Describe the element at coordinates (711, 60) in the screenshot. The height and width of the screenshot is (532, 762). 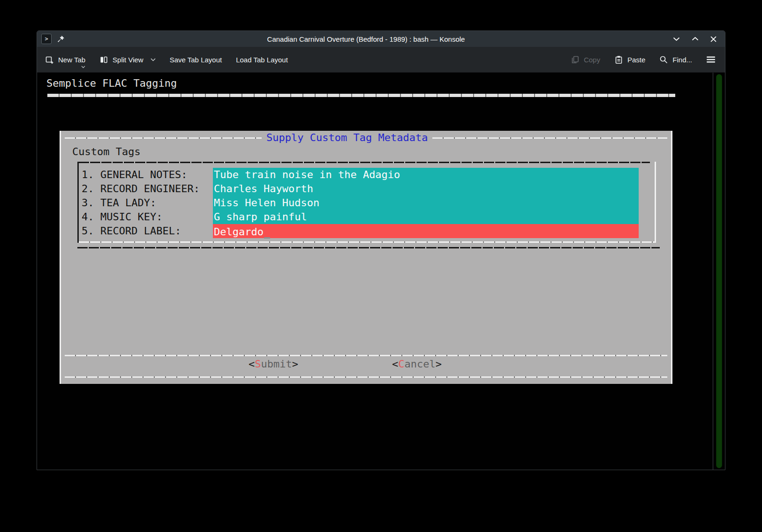
I see `hamburger-menu-icon` at that location.